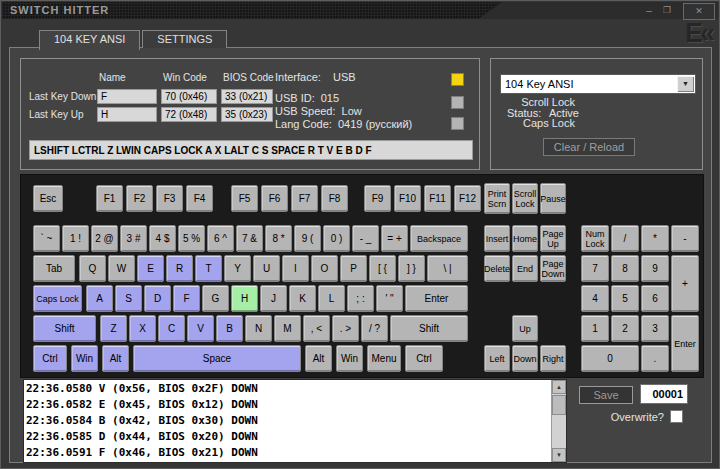 The image size is (720, 469). What do you see at coordinates (142, 328) in the screenshot?
I see `key-x: X` at bounding box center [142, 328].